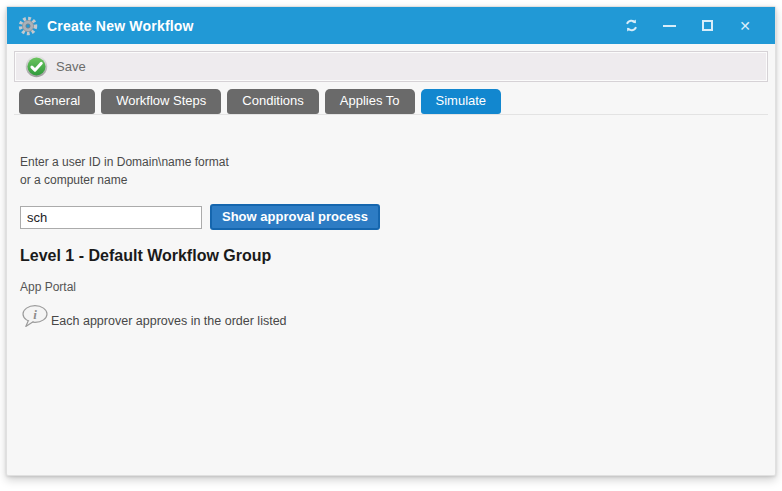  Describe the element at coordinates (707, 26) in the screenshot. I see `maximize-button` at that location.